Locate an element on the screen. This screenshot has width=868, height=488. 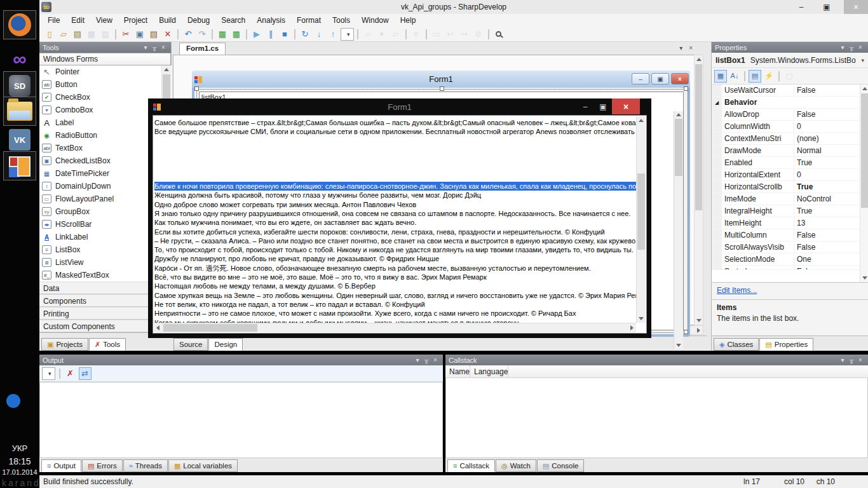
display-icon is located at coordinates (12, 382).